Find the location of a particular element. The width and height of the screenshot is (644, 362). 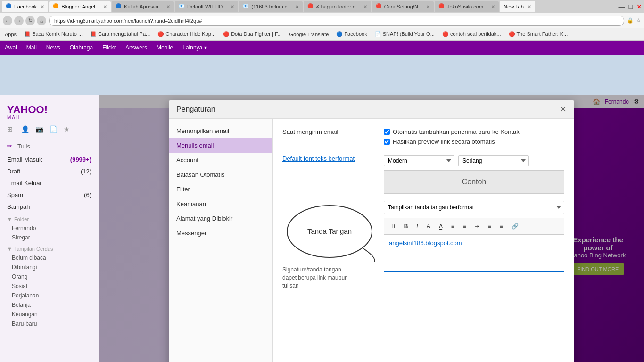

sidebar-icon-4: 📄 is located at coordinates (55, 131).